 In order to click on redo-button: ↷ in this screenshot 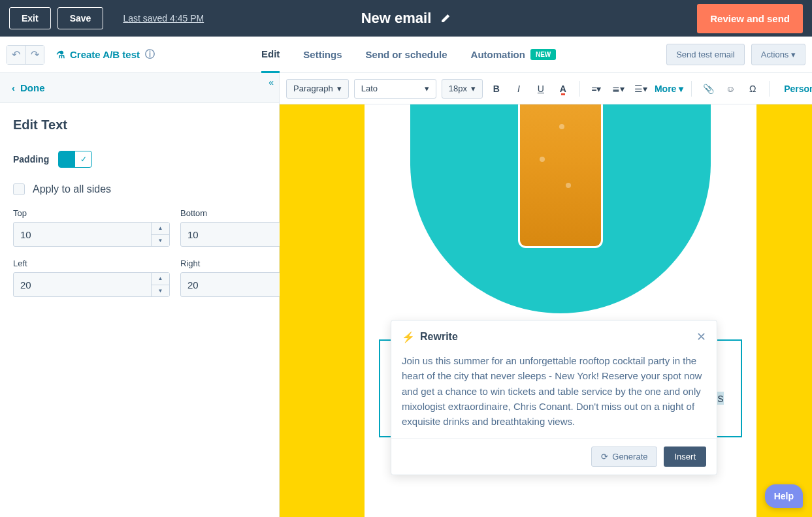, I will do `click(35, 55)`.